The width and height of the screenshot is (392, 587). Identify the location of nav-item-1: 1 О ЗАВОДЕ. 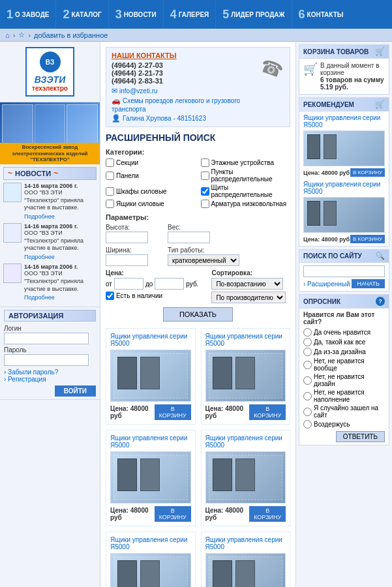
(28, 14).